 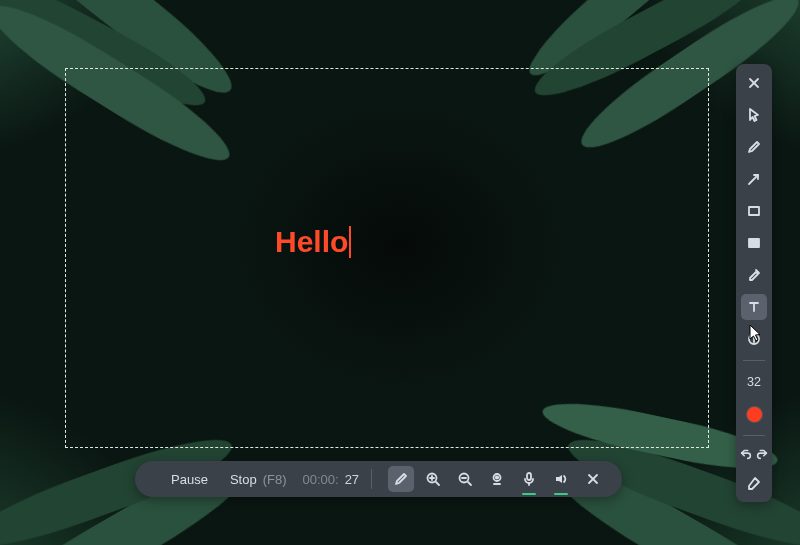 What do you see at coordinates (754, 211) in the screenshot?
I see `rectangle-outline-icon` at bounding box center [754, 211].